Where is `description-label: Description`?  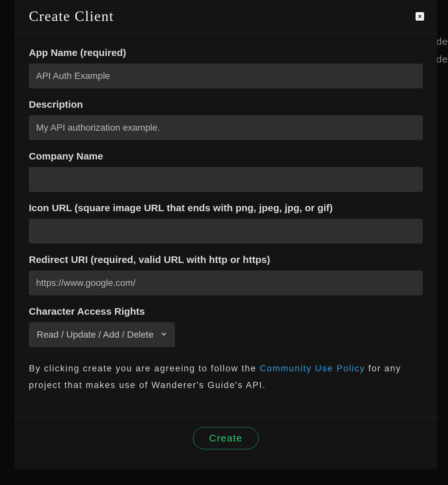
description-label: Description is located at coordinates (226, 104).